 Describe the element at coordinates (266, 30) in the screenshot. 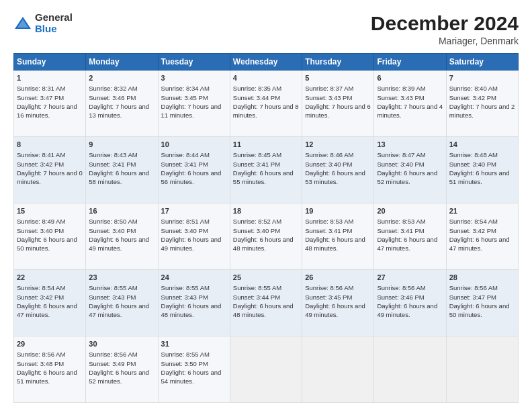

I see `header: General Blue December 2024 Mariager, Den…` at that location.